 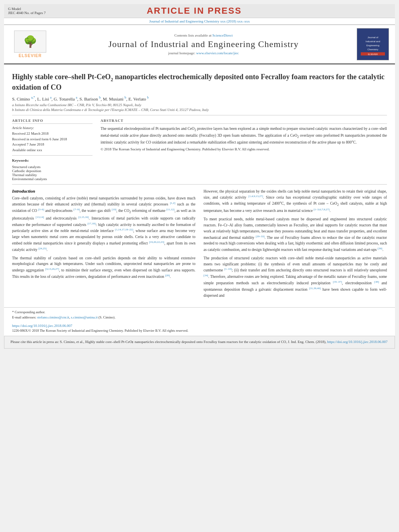 What do you see at coordinates (52, 128) in the screenshot?
I see `article-history-label: Article history:` at bounding box center [52, 128].